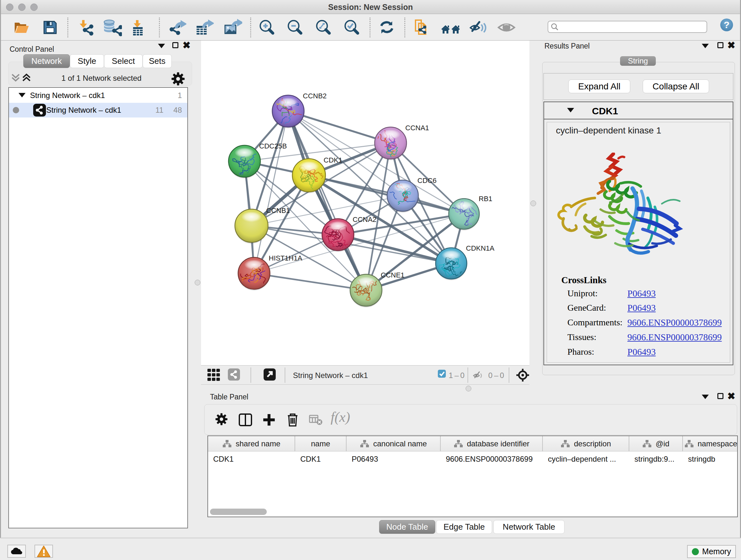  Describe the element at coordinates (273, 146) in the screenshot. I see `svg-text: CDC25B` at that location.